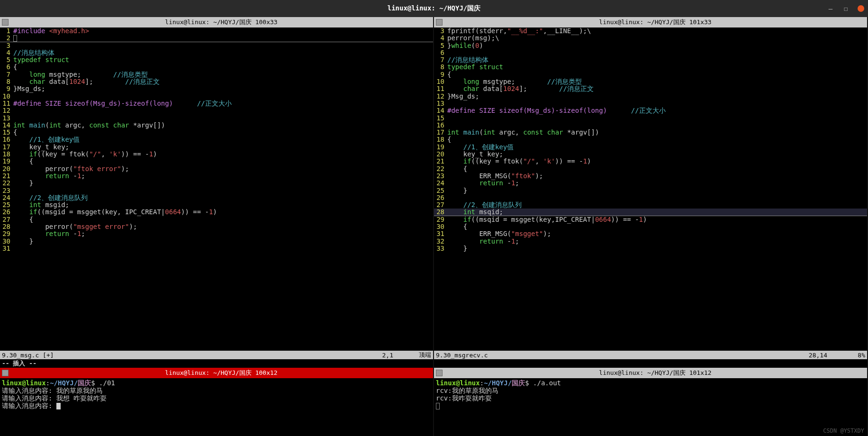  Describe the element at coordinates (651, 161) in the screenshot. I see `code-line: 21 if((key = ftok("/", 'k')) == -1)` at that location.